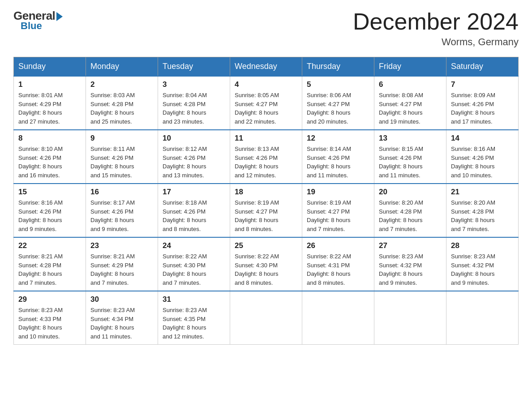 The image size is (532, 411). I want to click on weekday-header-friday: Friday, so click(410, 67).